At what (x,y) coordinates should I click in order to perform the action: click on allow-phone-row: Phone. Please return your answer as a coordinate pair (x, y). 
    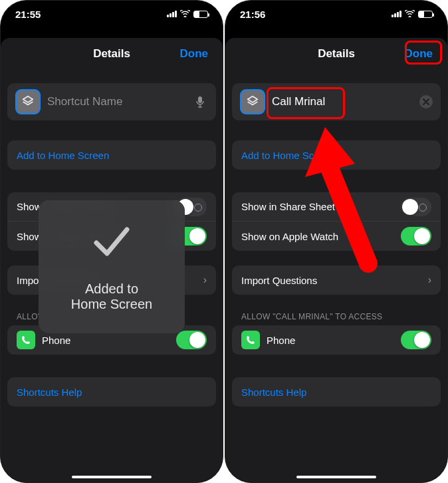
    Looking at the image, I should click on (336, 340).